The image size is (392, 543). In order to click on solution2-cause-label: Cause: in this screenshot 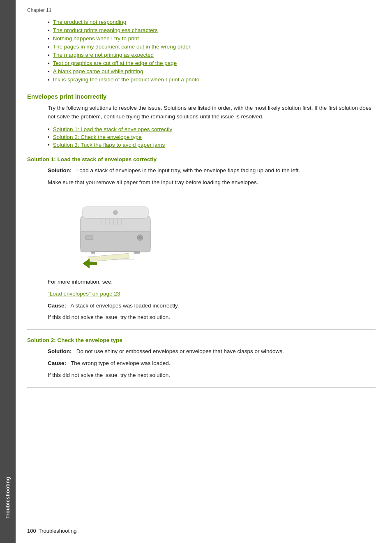, I will do `click(57, 363)`.